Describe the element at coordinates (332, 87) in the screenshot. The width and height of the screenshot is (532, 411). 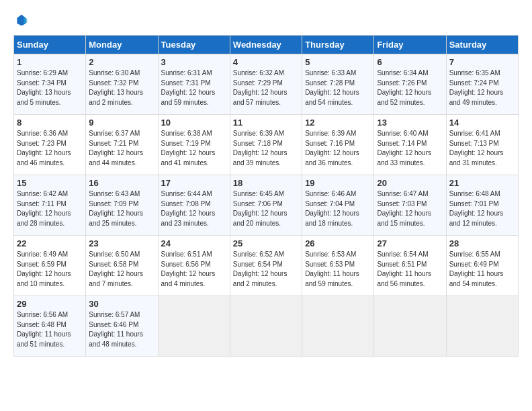
I see `day-detail: Sunrise: 6:33 AMSunset: 7:28 PMDaylight:…` at that location.